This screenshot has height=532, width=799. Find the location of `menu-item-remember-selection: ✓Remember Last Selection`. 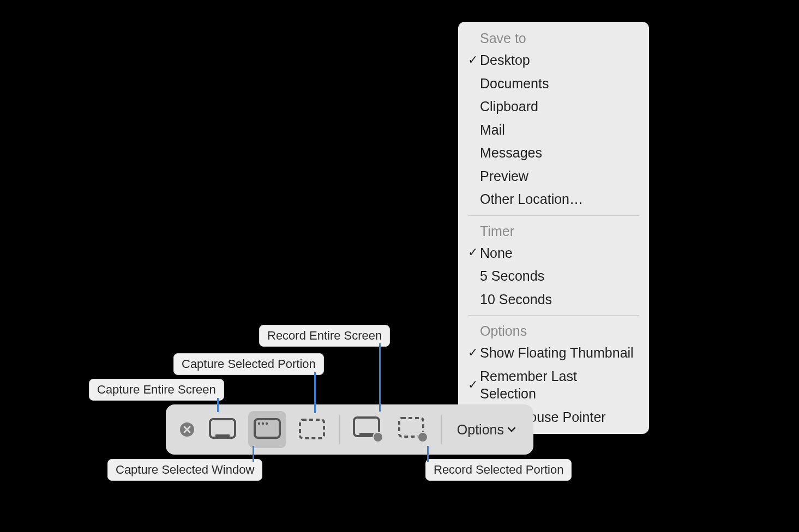

menu-item-remember-selection: ✓Remember Last Selection is located at coordinates (554, 385).